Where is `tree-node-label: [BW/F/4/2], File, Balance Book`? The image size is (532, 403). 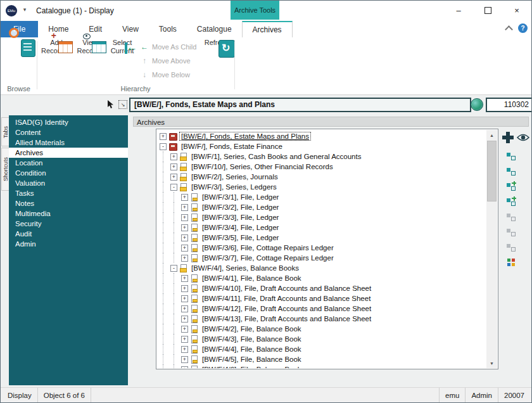 tree-node-label: [BW/F/4/2], File, Balance Book is located at coordinates (252, 329).